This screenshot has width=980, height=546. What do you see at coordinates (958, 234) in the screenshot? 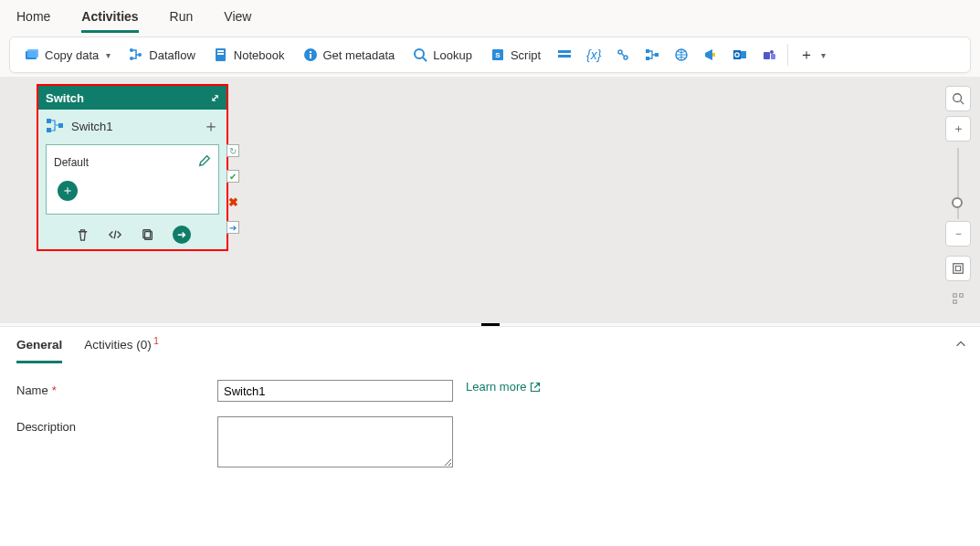
I see `zoom-out-button: －` at bounding box center [958, 234].